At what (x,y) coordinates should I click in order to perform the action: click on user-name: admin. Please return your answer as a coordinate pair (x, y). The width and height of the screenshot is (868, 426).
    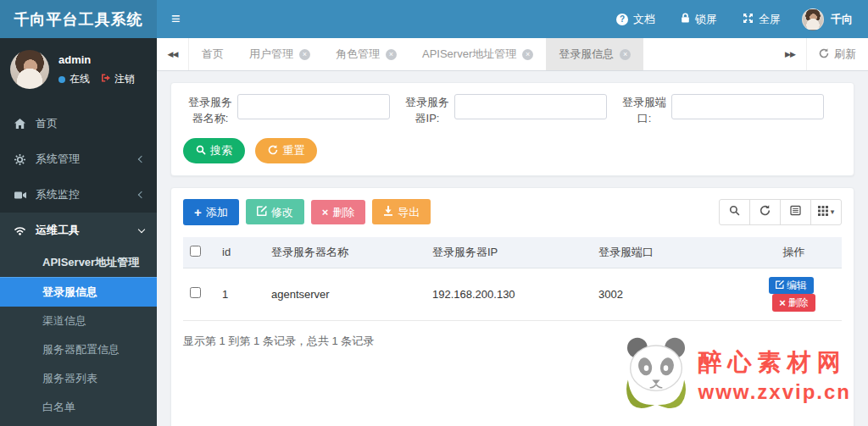
    Looking at the image, I should click on (97, 59).